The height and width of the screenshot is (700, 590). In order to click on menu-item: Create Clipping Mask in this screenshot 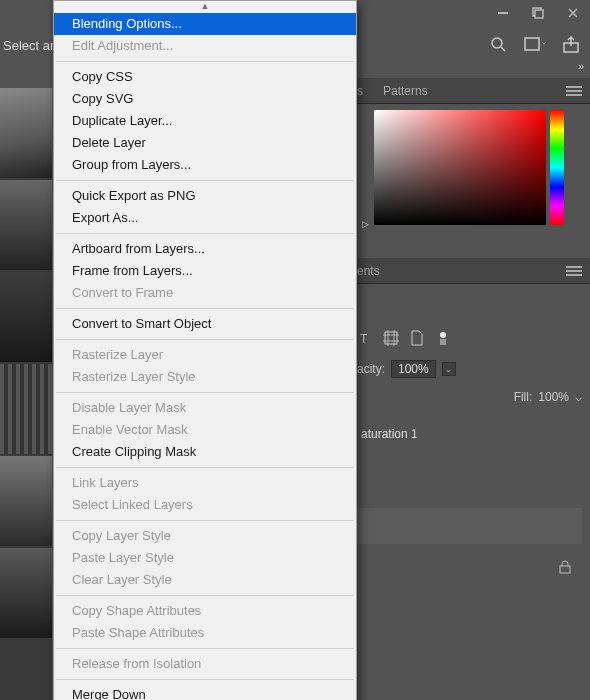, I will do `click(205, 452)`.